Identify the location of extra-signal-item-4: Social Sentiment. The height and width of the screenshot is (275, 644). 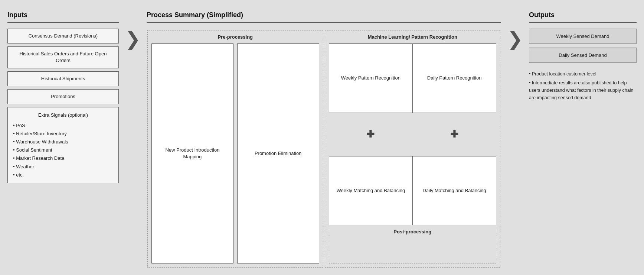
(63, 150).